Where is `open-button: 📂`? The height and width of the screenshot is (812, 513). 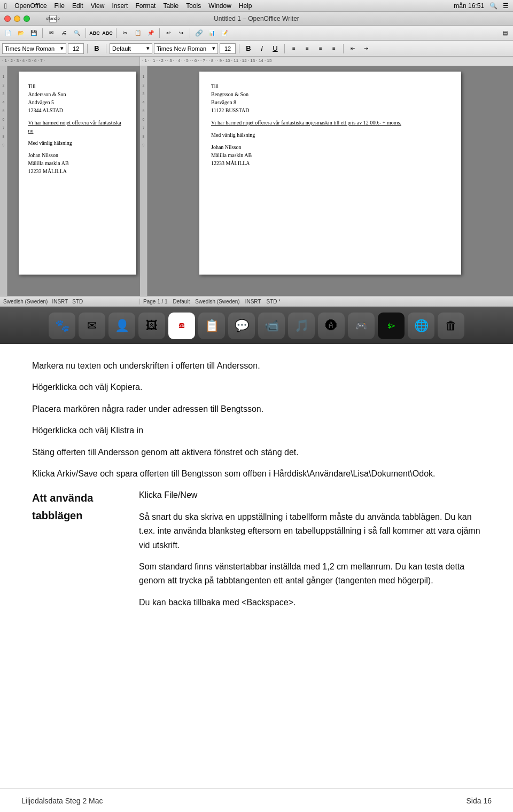 open-button: 📂 is located at coordinates (21, 33).